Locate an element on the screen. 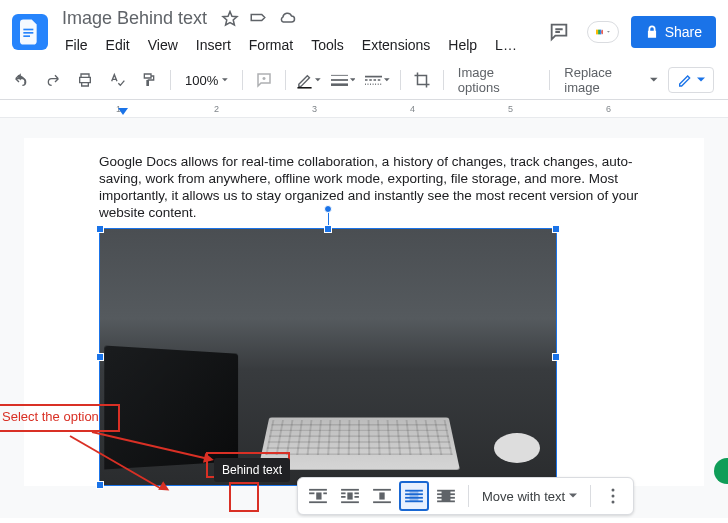  cloud-icon is located at coordinates (287, 19).